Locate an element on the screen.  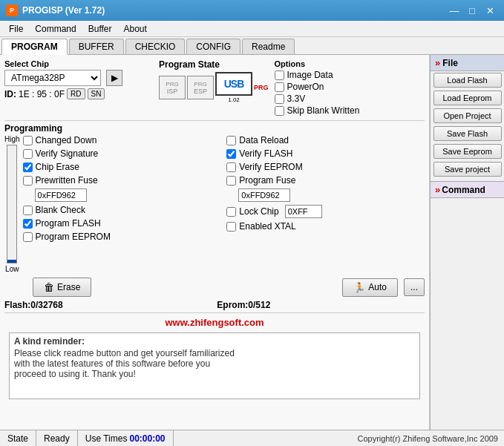
cb-verify-flash: Verify FLASH is located at coordinates (325, 154).